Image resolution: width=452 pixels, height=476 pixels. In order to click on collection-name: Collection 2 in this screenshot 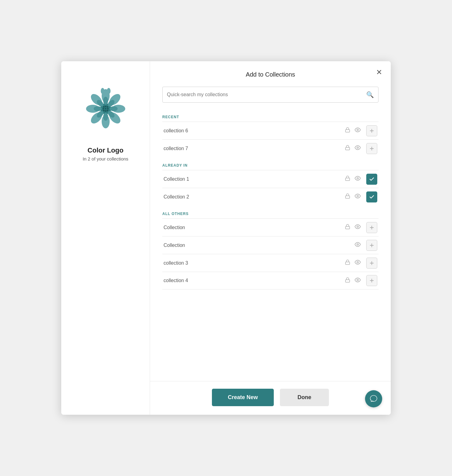, I will do `click(254, 197)`.